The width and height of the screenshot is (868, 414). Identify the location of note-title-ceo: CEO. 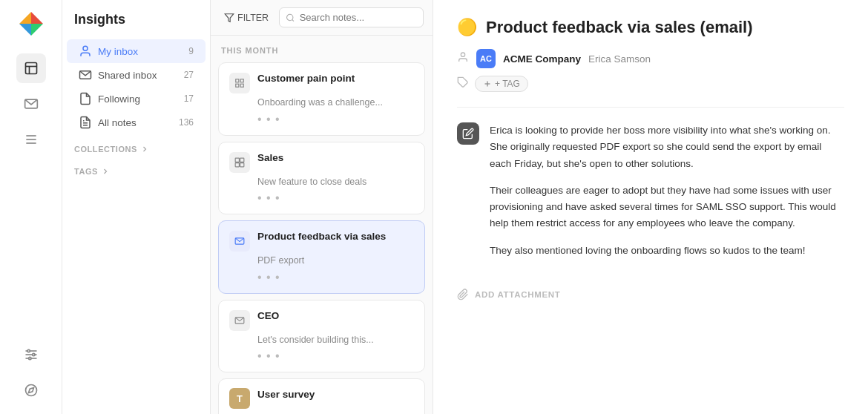
(269, 316).